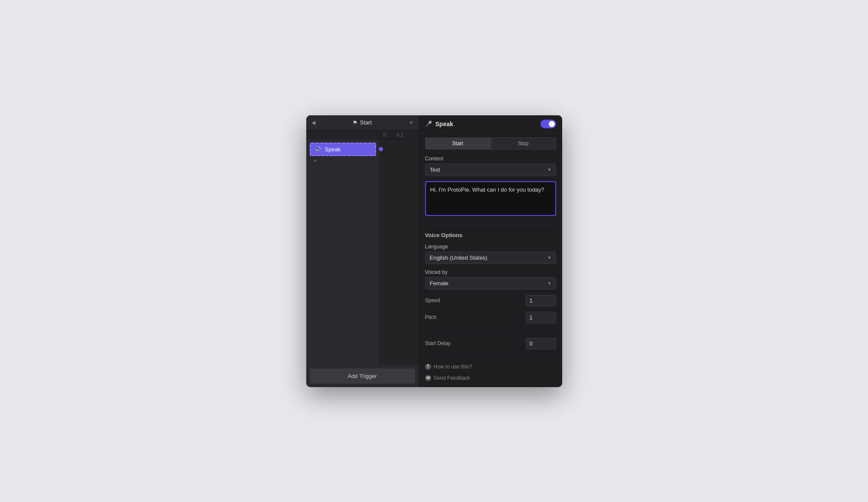 The image size is (868, 502). Describe the element at coordinates (428, 367) in the screenshot. I see `how-to-icon: ?` at that location.